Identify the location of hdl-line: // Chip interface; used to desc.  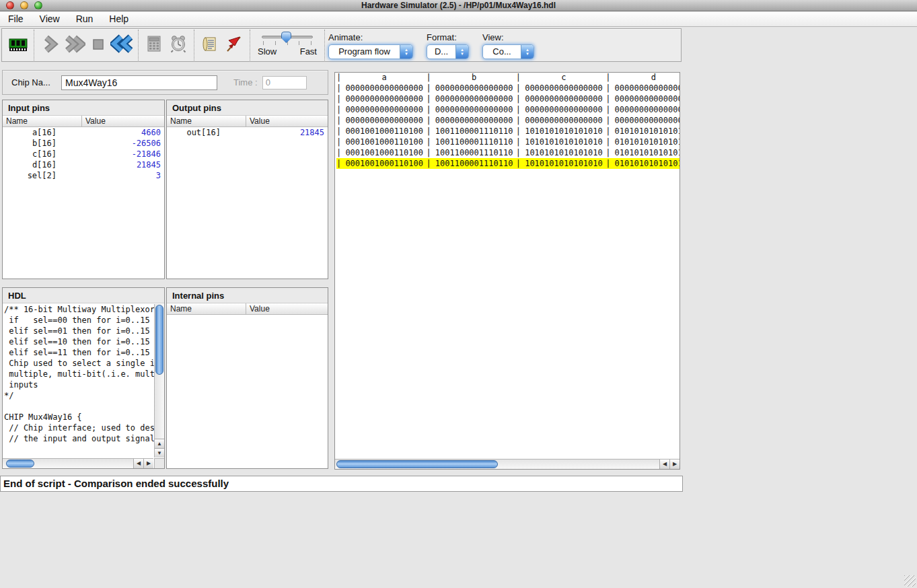
(84, 428).